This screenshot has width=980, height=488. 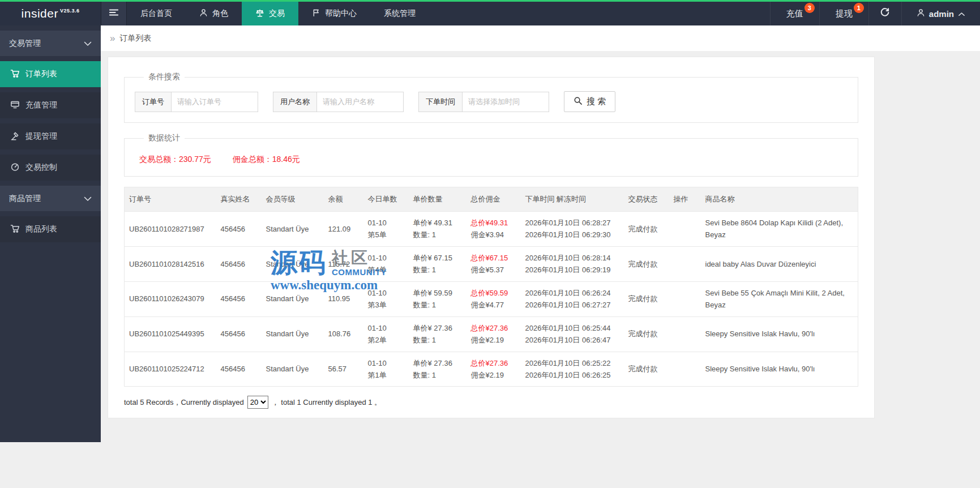 What do you see at coordinates (590, 102) in the screenshot?
I see `search-button: 搜 索` at bounding box center [590, 102].